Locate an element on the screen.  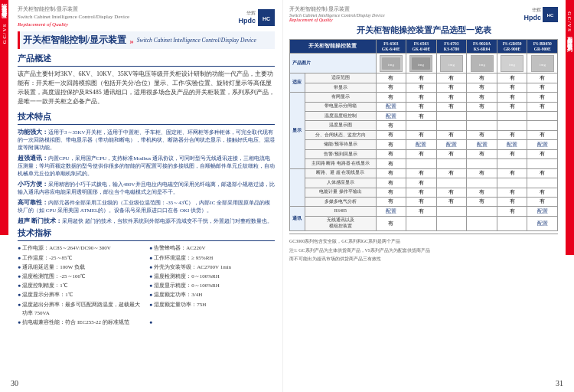
spec-item-6: ●温度显示分辨率：1℃ is located at coordinates (80, 296).